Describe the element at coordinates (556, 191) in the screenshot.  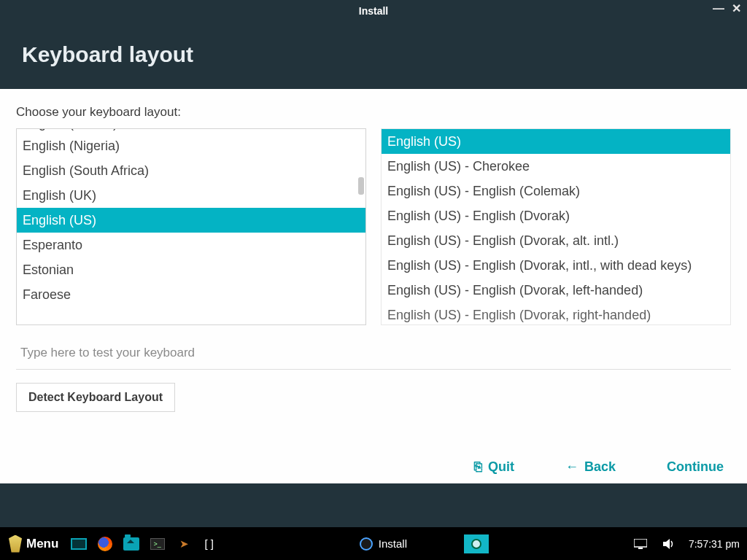
I see `list-item: English (US) - English (Colemak)` at that location.